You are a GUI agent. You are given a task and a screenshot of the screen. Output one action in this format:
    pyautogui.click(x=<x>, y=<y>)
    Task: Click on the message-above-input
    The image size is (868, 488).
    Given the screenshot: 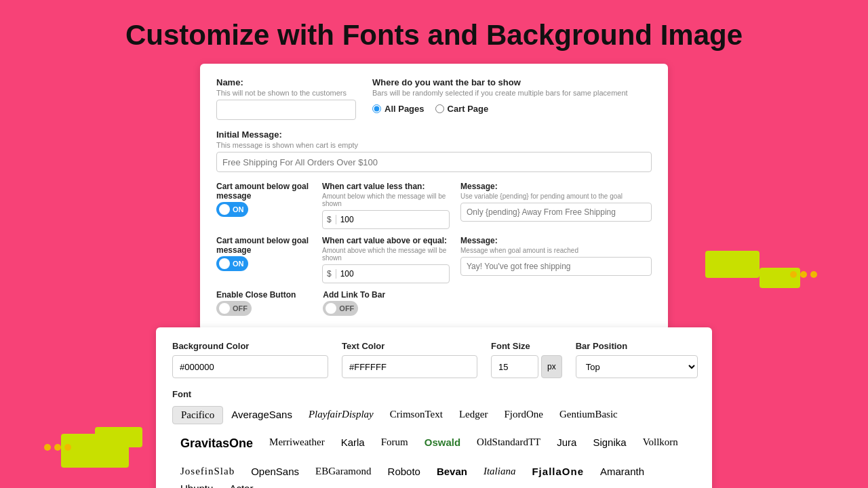 What is the action you would take?
    pyautogui.click(x=556, y=266)
    